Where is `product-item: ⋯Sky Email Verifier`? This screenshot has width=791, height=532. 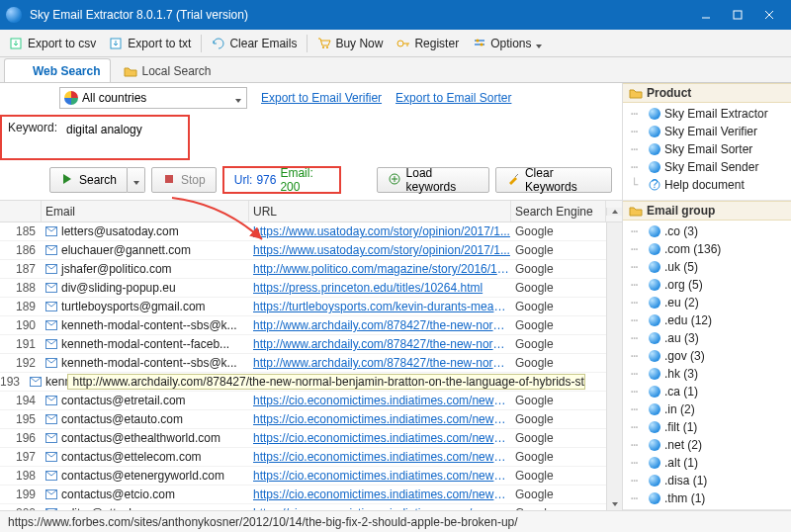 product-item: ⋯Sky Email Verifier is located at coordinates (710, 132).